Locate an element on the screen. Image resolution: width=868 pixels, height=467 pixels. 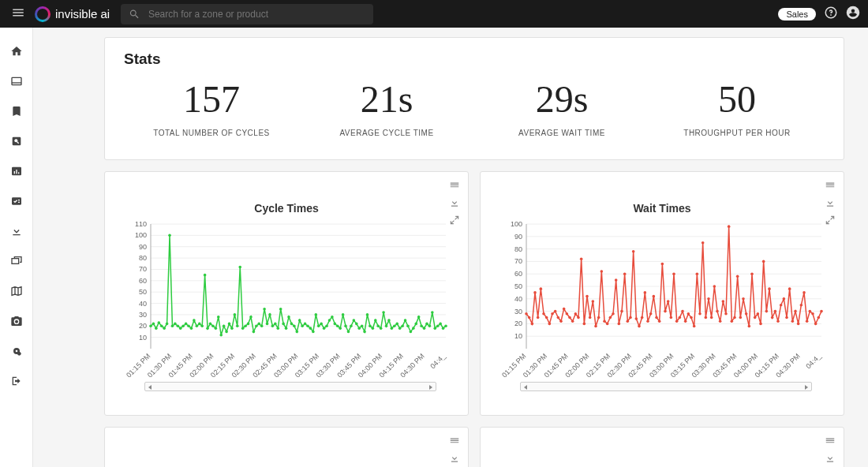
svg-text: 80 is located at coordinates (143, 258).